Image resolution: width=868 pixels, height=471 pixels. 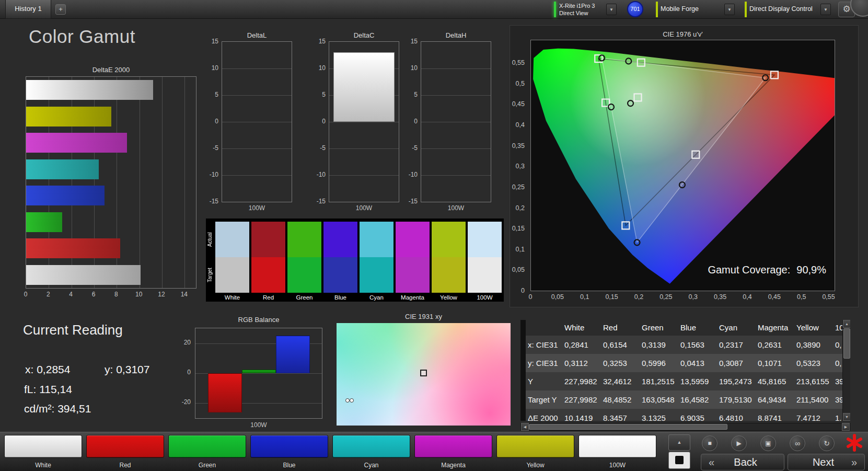 I want to click on swatch-label: Yellow, so click(x=448, y=297).